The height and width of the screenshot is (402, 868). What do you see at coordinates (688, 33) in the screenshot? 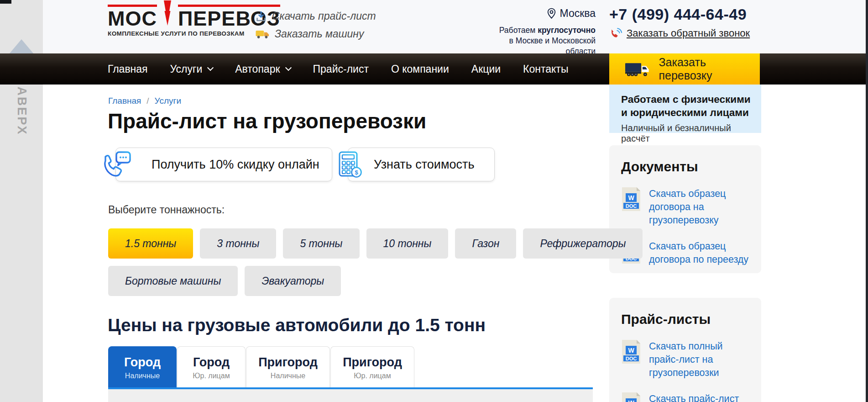
I see `callback-label: Заказать обратный звонок` at bounding box center [688, 33].